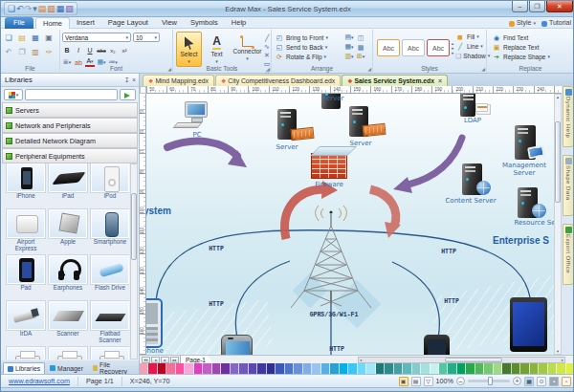 This screenshot has height=392, width=574. Describe the element at coordinates (9, 52) in the screenshot. I see `undo-icon: ↶` at that location.